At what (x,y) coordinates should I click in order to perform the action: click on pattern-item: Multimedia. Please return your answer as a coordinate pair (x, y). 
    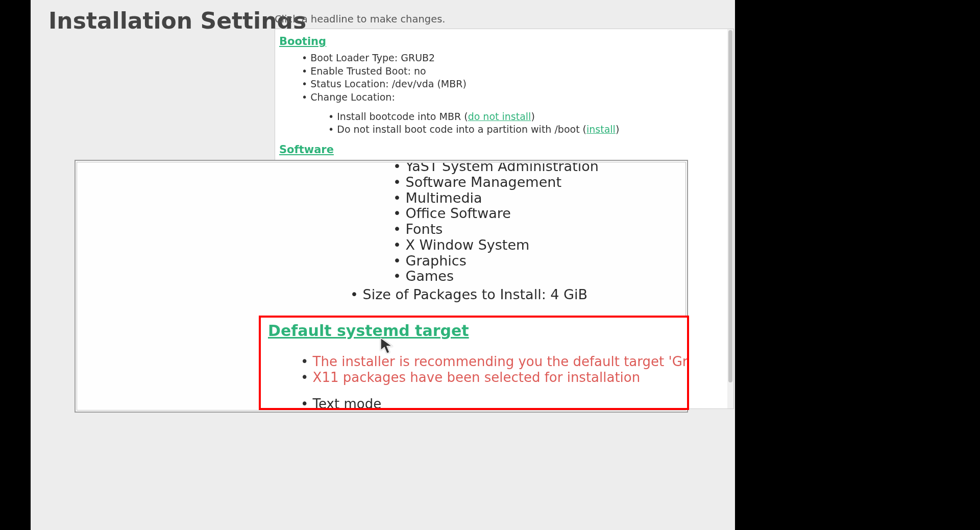
    Looking at the image, I should click on (539, 198).